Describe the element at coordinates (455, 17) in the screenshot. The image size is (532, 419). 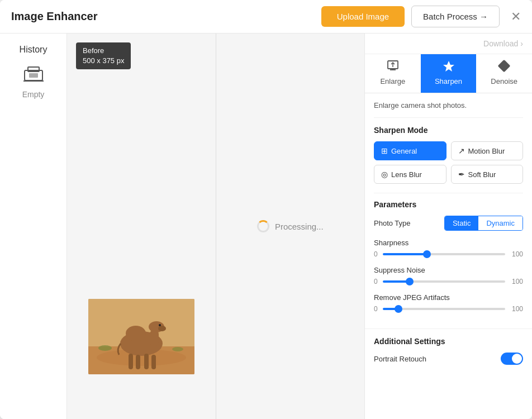
I see `batch-process-button: Batch Process →` at that location.